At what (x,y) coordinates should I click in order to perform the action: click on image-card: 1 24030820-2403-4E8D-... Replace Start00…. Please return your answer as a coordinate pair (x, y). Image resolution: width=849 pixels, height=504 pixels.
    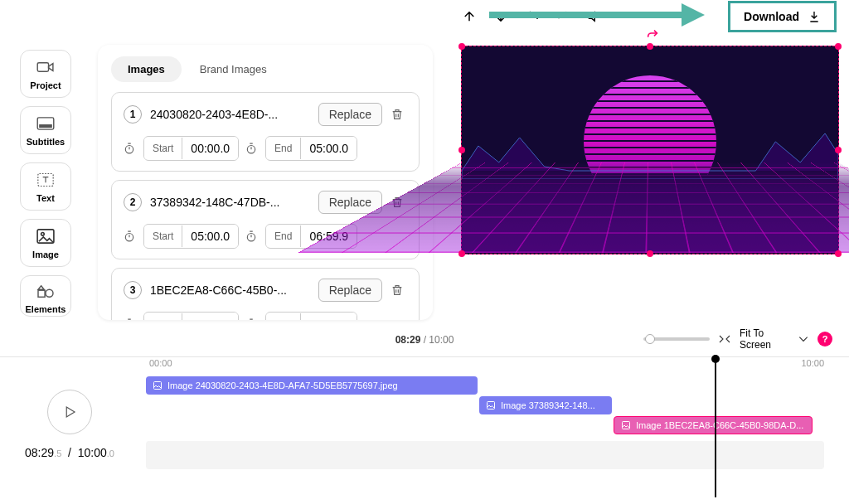
    Looking at the image, I should click on (265, 132).